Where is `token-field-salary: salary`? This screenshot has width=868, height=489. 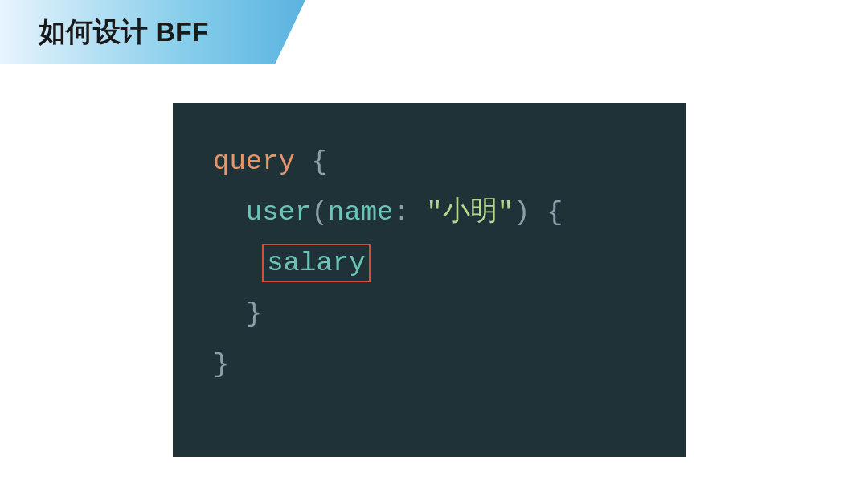 token-field-salary: salary is located at coordinates (316, 263).